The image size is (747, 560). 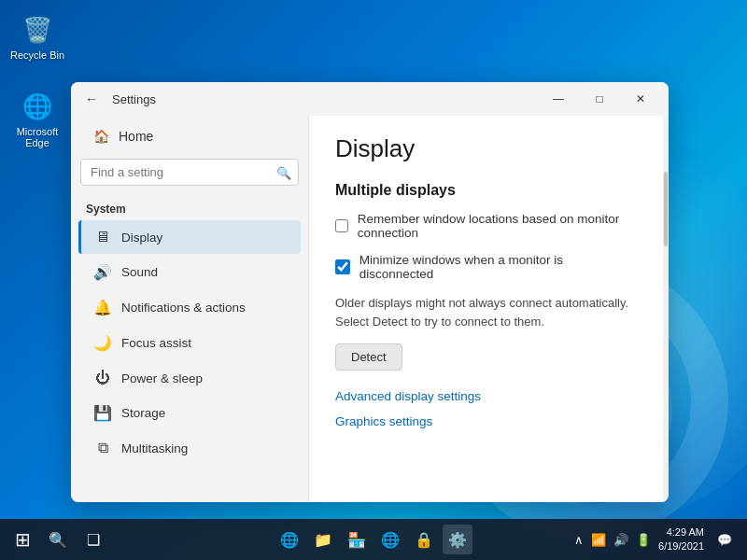 What do you see at coordinates (390, 539) in the screenshot?
I see `taskbar-edge2-icon: 🌐` at bounding box center [390, 539].